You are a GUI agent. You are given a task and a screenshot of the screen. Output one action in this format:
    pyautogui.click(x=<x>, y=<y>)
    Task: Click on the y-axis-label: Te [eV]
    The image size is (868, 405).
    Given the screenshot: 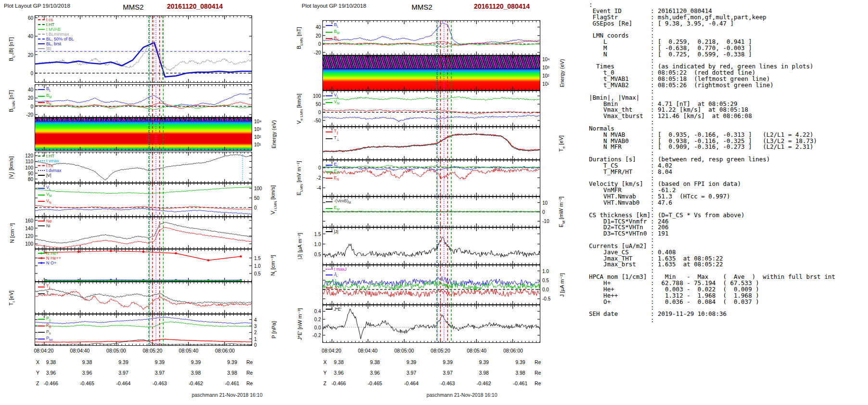 What is the action you would take?
    pyautogui.click(x=562, y=144)
    